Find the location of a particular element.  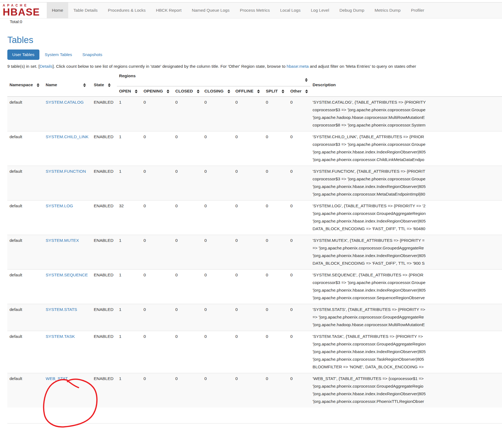

nav-item-metrics-dump: Metrics Dump is located at coordinates (388, 10).